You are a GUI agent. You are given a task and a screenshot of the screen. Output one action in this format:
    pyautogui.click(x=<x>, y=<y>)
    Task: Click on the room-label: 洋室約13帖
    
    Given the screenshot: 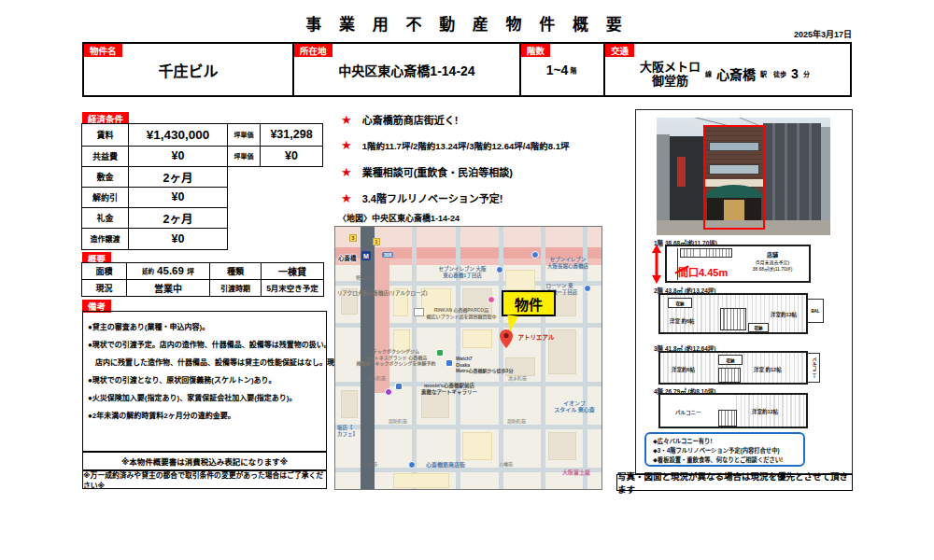 What is the action you would take?
    pyautogui.click(x=784, y=315)
    